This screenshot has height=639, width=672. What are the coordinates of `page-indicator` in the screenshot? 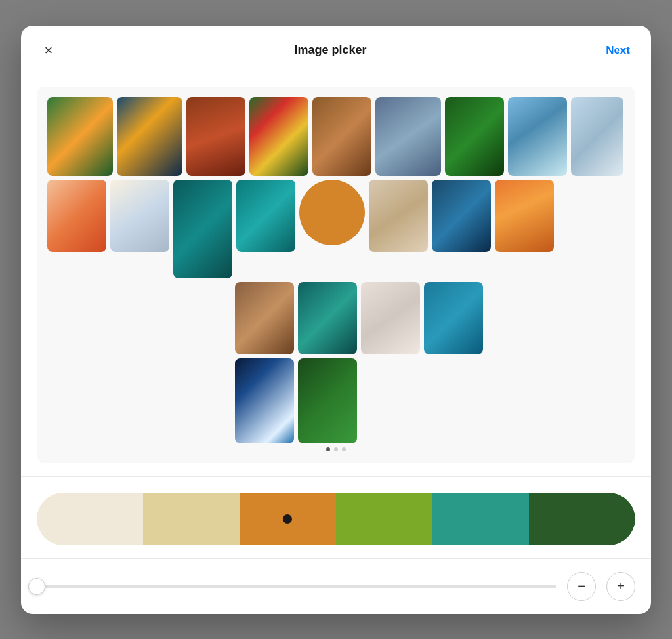 It's located at (336, 448).